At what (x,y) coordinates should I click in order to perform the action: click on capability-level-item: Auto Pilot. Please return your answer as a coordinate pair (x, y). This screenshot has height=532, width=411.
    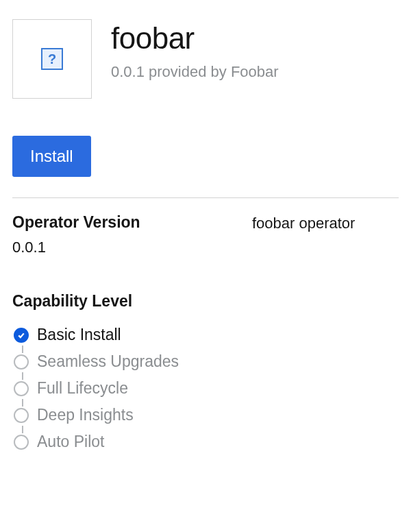
    Looking at the image, I should click on (126, 442).